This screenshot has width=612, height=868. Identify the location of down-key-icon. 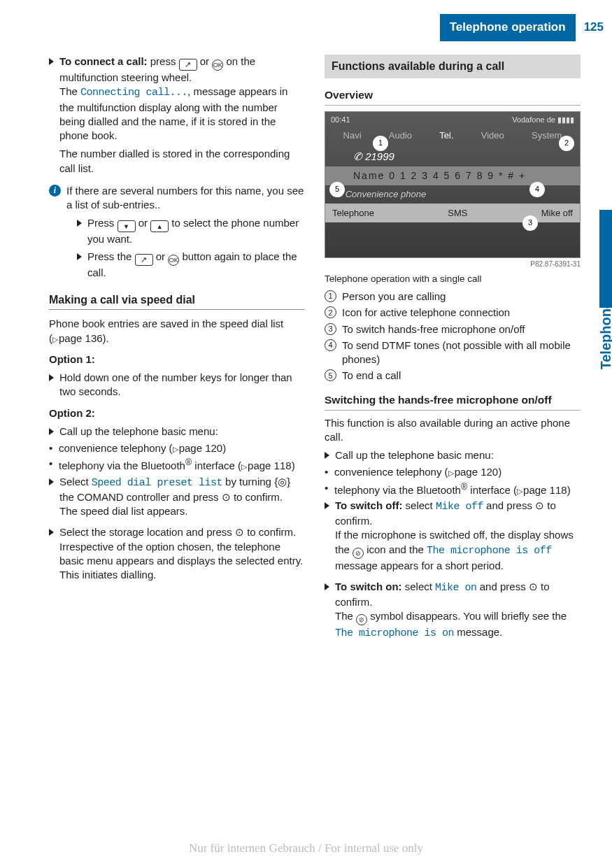
(127, 227).